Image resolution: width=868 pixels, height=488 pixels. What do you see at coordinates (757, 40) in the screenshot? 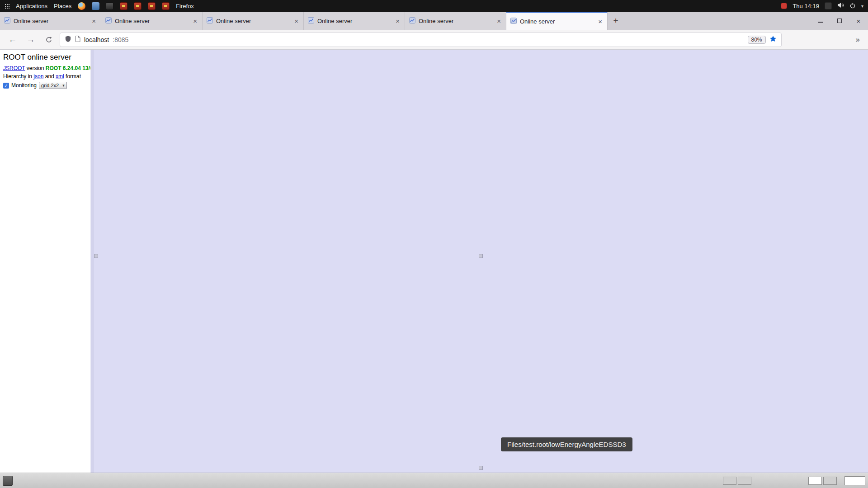
I see `zoom-indicator: 80%` at bounding box center [757, 40].